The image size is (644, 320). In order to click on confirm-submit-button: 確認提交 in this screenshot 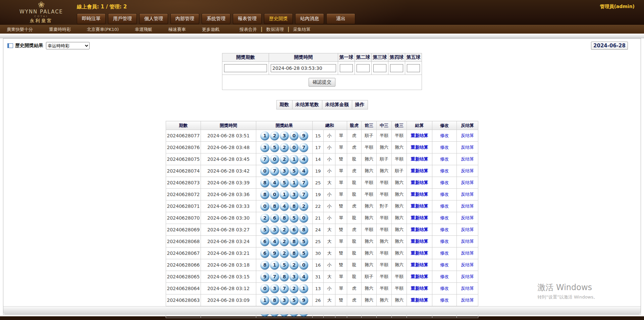, I will do `click(322, 82)`.